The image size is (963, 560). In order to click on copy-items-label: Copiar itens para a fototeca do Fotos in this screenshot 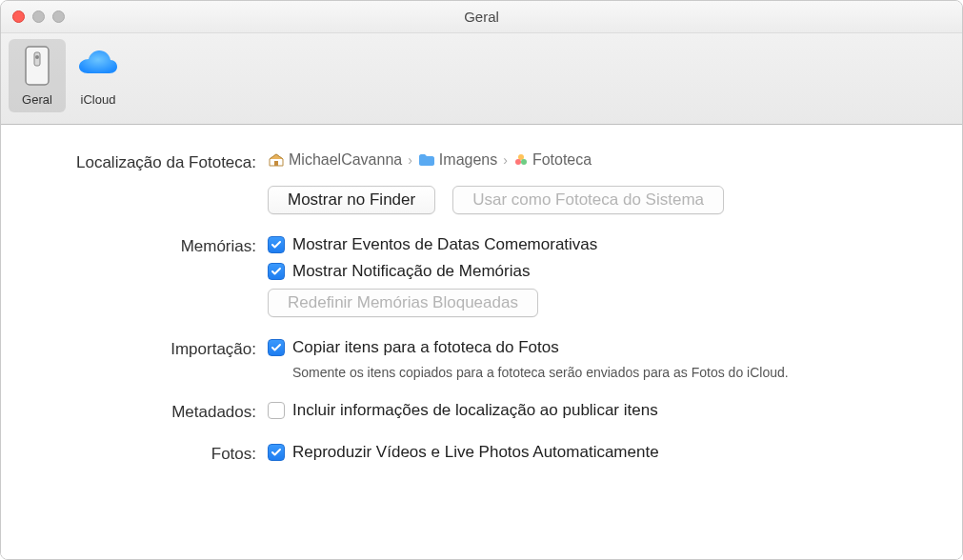, I will do `click(426, 348)`.